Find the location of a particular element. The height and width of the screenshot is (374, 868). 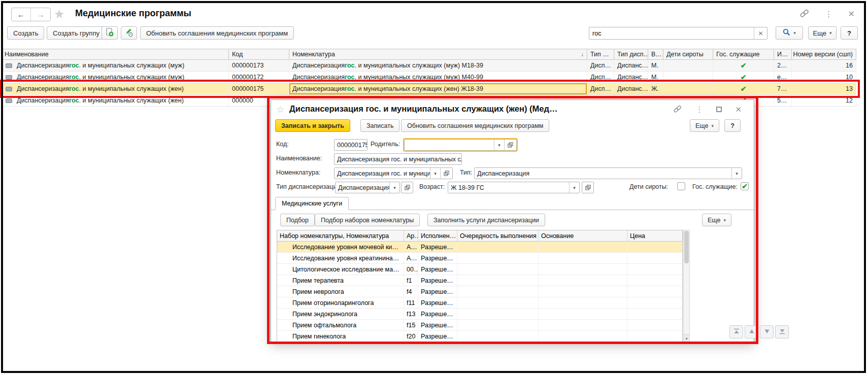

services-scrollbar: ▾ is located at coordinates (686, 286).